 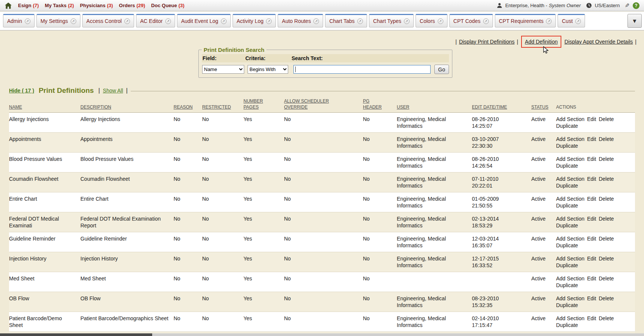 I want to click on tab: Colors ↗, so click(x=431, y=21).